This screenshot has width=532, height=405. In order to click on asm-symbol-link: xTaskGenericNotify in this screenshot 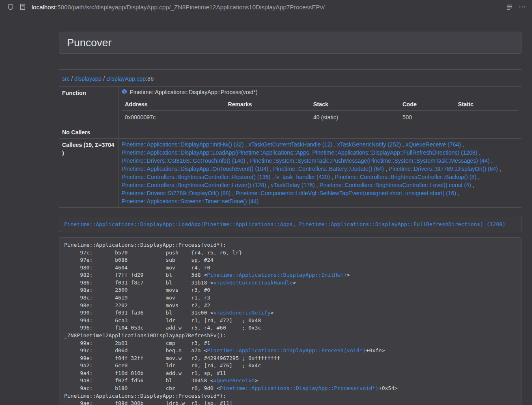, I will do `click(242, 312)`.